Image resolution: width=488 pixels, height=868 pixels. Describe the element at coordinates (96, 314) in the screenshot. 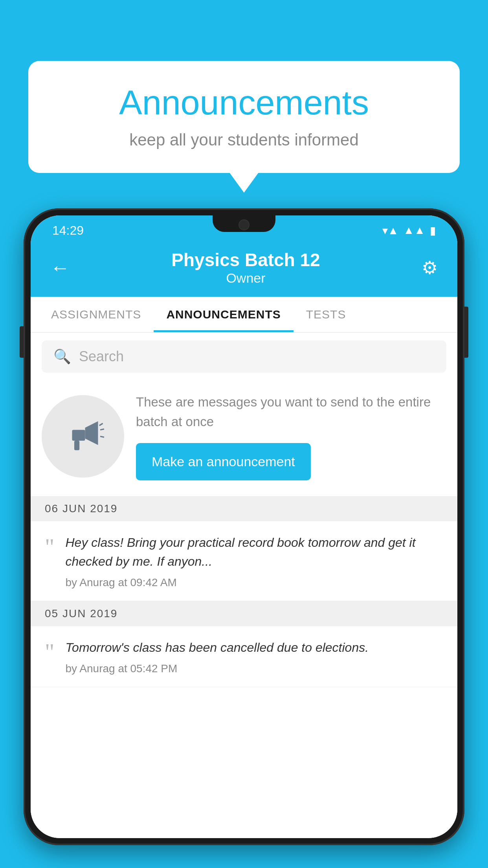

I see `tab-assignments: ASSIGNMENTS` at that location.